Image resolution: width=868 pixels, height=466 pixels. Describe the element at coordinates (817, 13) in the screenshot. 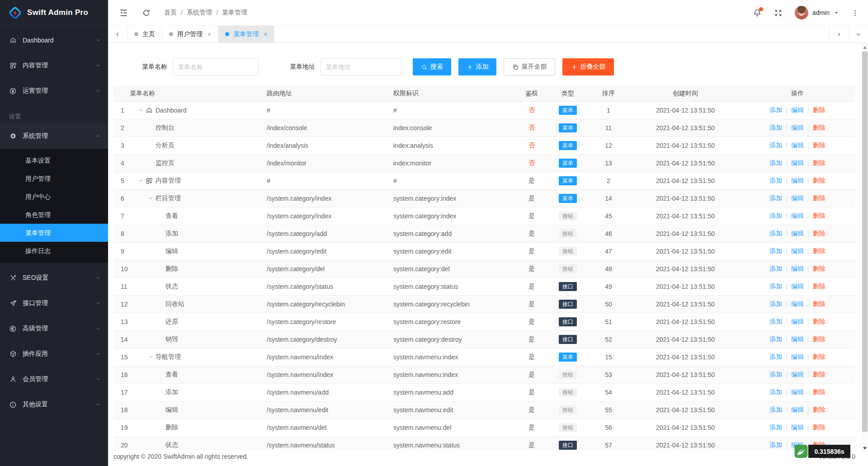

I see `user-menu: admin` at that location.